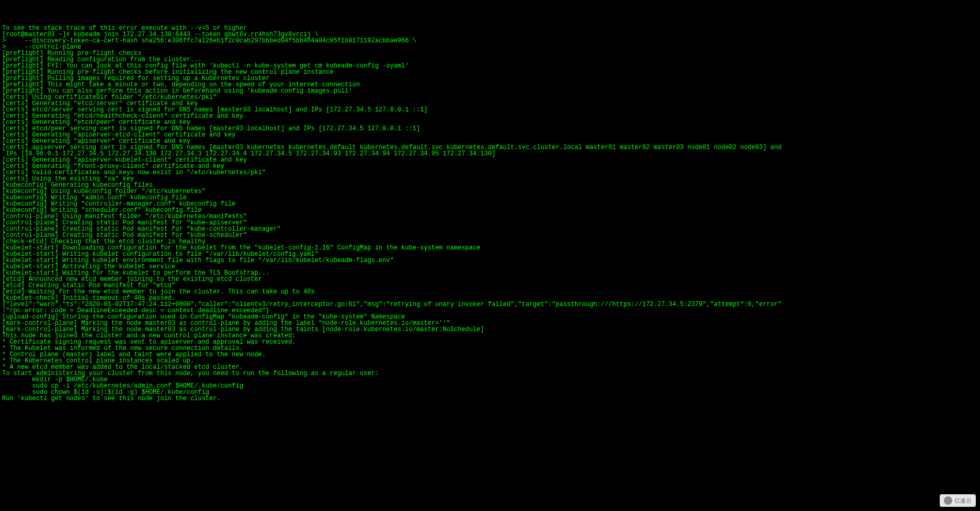  I want to click on terminal-line: > --discovery-token-ca-cert-hash sha256:…, so click(490, 41).